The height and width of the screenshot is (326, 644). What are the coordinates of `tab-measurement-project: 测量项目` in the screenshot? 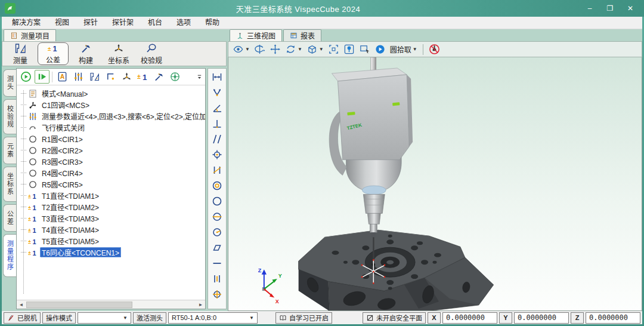 It's located at (30, 35).